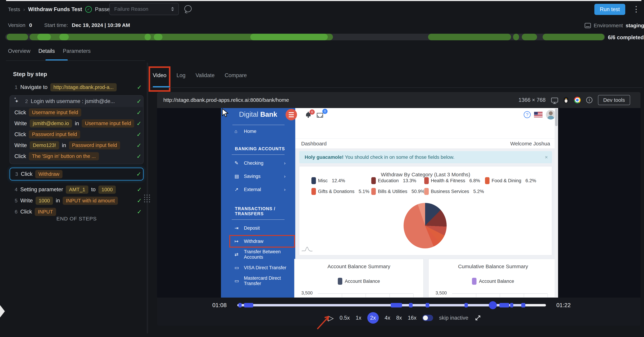 The width and height of the screenshot is (644, 337). Describe the element at coordinates (19, 51) in the screenshot. I see `tab-overview: Overview` at that location.